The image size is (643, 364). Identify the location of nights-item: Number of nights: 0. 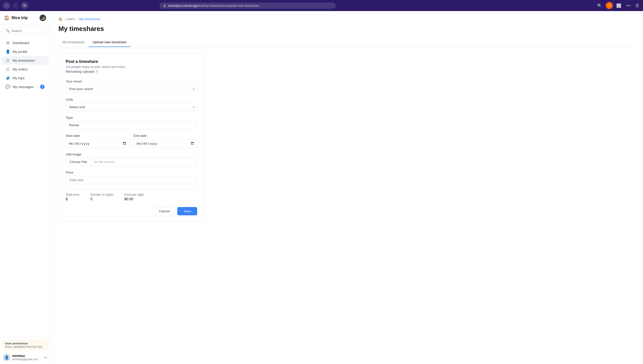
(102, 197).